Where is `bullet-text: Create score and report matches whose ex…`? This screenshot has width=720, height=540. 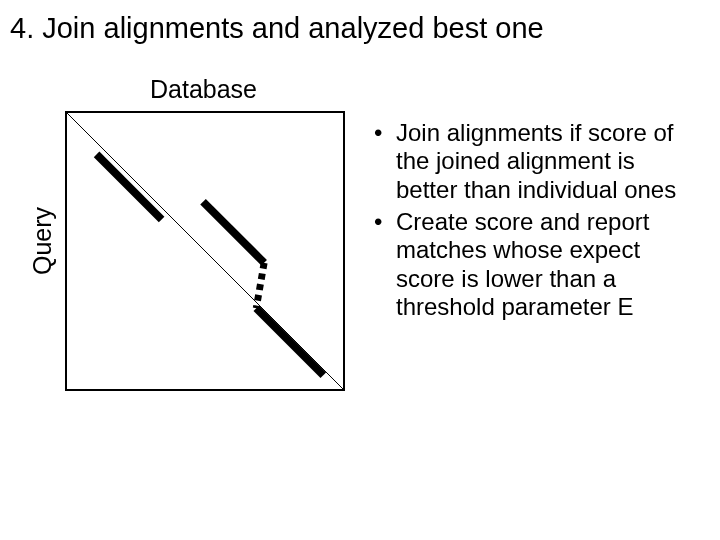 bullet-text: Create score and report matches whose ex… is located at coordinates (548, 264).